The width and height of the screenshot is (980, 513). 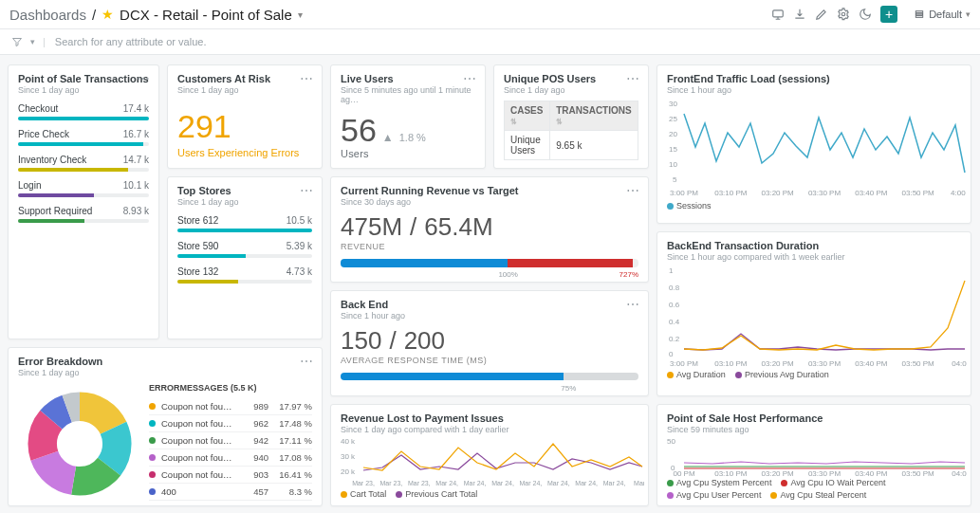 What do you see at coordinates (231, 503) in the screenshot?
I see `error-row: Other1592.89 %` at bounding box center [231, 503].